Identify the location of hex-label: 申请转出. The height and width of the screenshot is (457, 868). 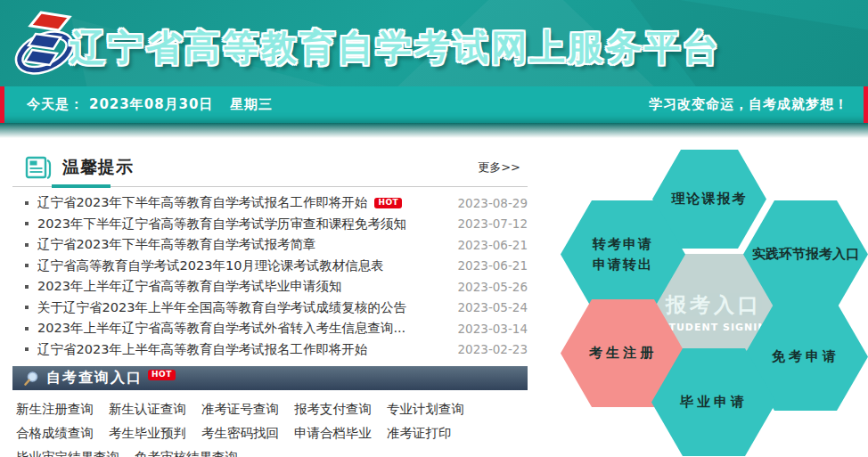
(623, 265).